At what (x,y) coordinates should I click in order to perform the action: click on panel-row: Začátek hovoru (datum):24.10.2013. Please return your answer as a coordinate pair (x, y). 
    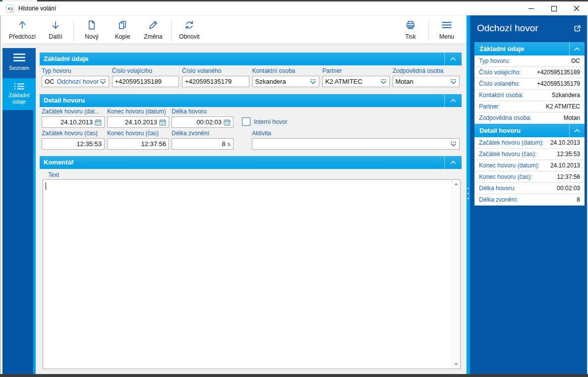
    Looking at the image, I should click on (529, 143).